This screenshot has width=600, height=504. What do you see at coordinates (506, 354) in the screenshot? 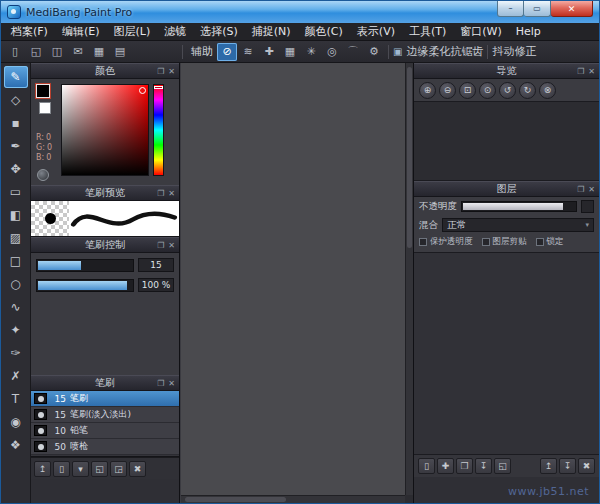
I see `layer-list` at bounding box center [506, 354].